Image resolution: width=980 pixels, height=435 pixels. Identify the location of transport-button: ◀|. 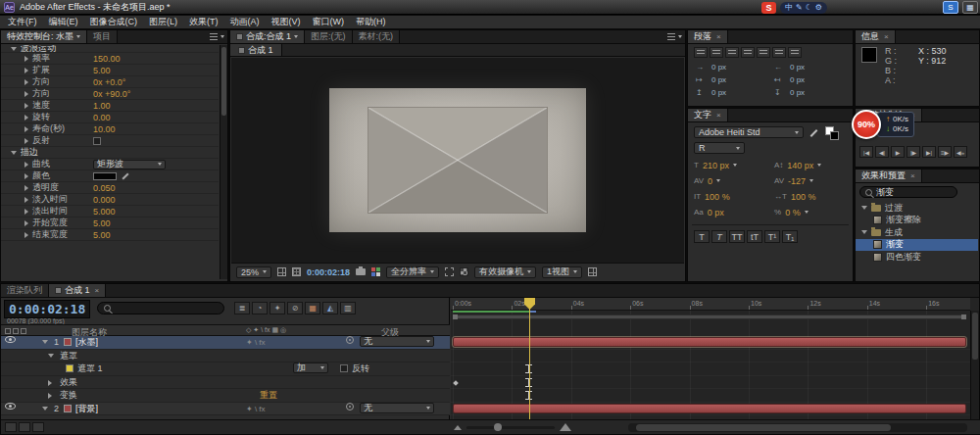
(882, 152).